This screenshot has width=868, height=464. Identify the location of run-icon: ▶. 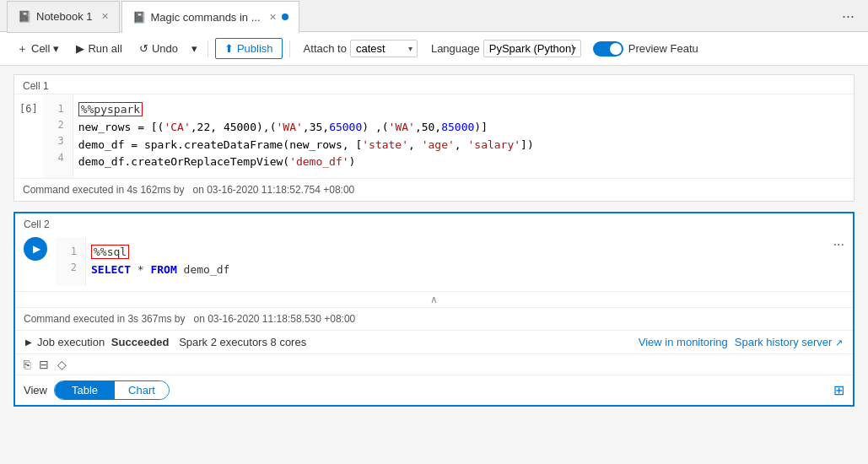
(37, 249).